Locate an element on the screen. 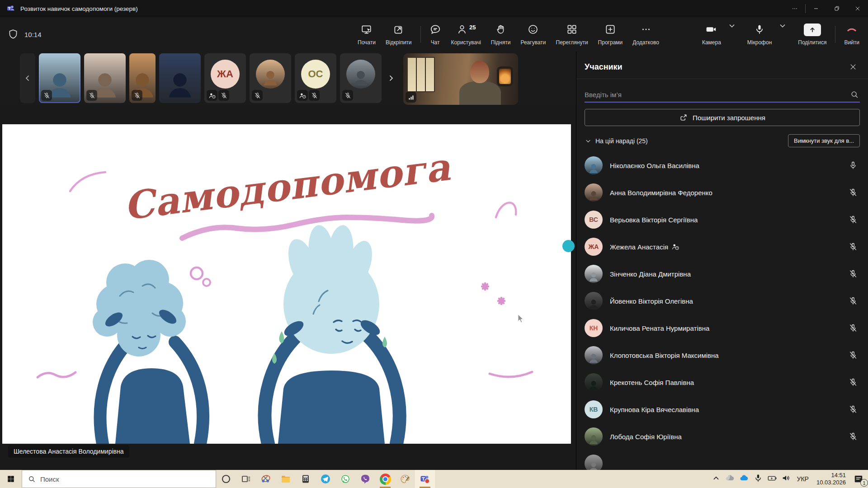 This screenshot has height=488, width=868. tray-onedrive-gray is located at coordinates (730, 479).